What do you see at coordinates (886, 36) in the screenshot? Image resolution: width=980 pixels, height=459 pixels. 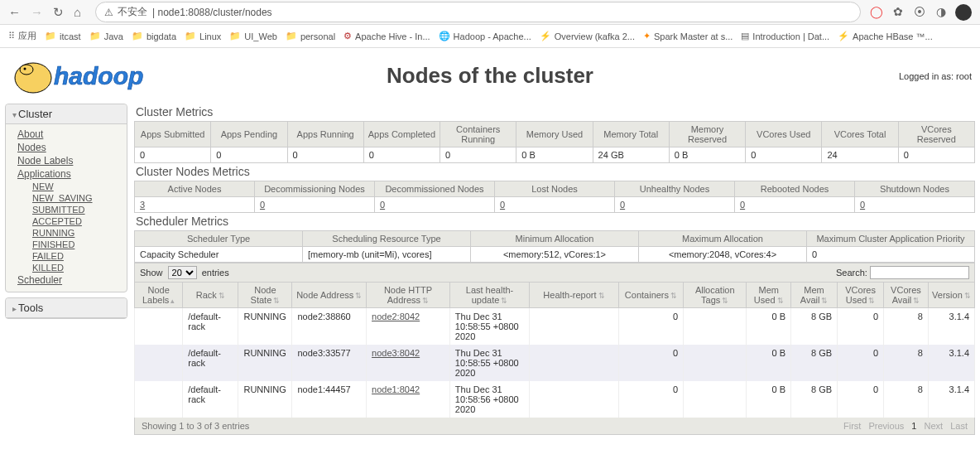 I see `bookmark-link: ⚡Apache HBase ™...` at bounding box center [886, 36].